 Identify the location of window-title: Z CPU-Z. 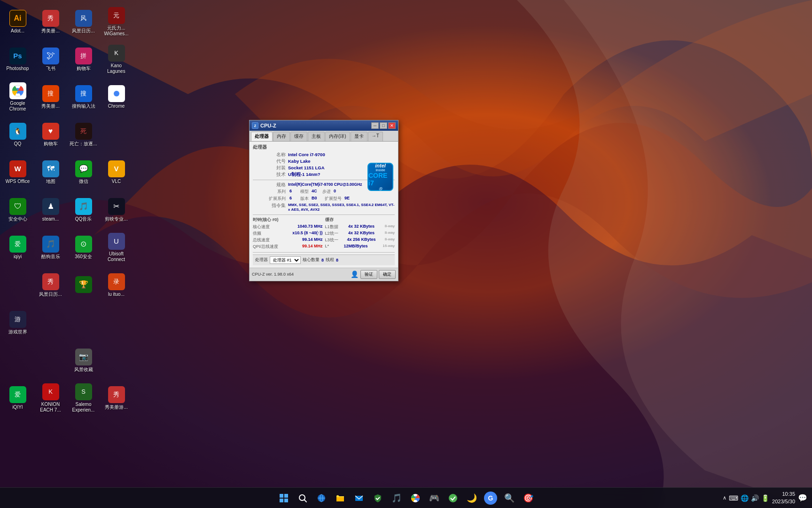
(264, 126).